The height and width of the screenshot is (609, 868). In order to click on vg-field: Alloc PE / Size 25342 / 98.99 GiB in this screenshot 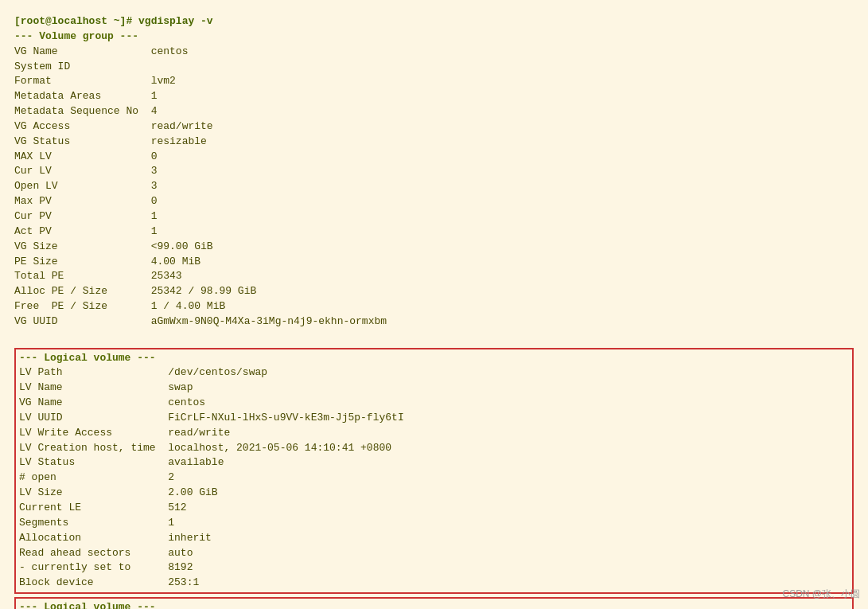, I will do `click(434, 291)`.